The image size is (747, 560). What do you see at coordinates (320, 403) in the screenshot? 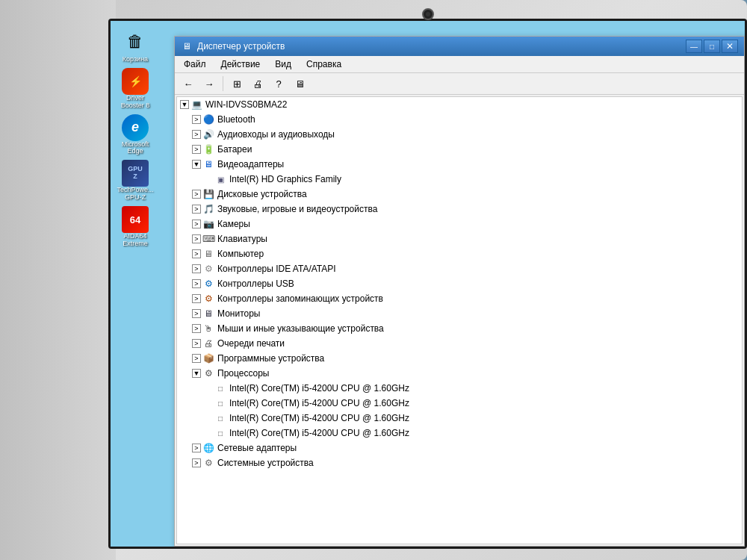
I see `cpu2-label: Intel(R) Core(TM) i5-4200U CPU @ 1.60GHz` at bounding box center [320, 403].